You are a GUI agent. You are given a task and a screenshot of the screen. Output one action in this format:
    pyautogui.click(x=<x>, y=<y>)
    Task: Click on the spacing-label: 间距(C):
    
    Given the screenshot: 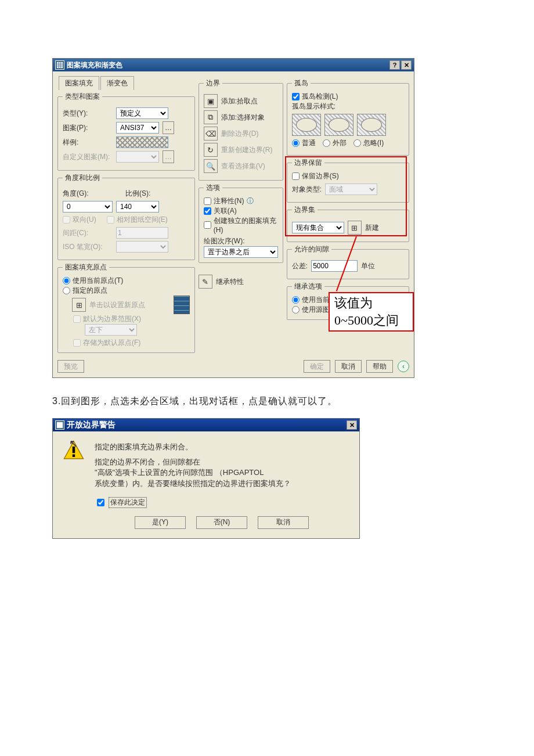 What is the action you would take?
    pyautogui.click(x=88, y=233)
    